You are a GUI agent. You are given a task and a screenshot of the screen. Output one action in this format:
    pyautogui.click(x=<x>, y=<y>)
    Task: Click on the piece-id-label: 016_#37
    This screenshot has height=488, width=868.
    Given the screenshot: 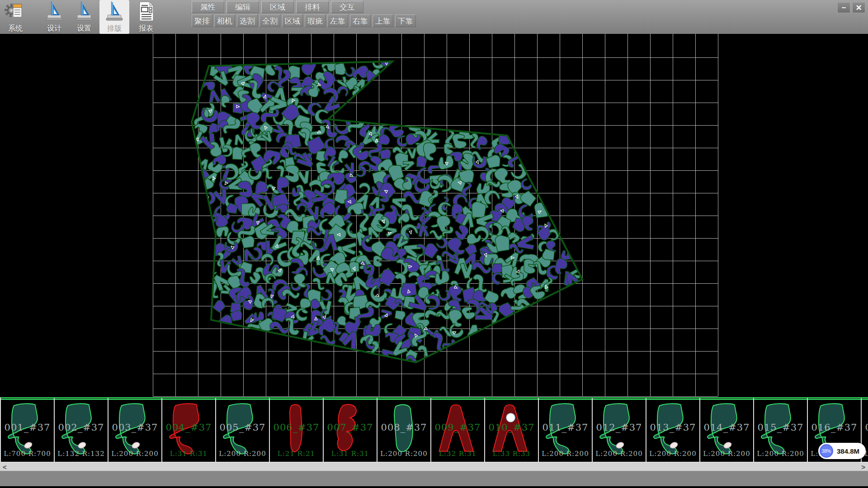 What is the action you would take?
    pyautogui.click(x=835, y=427)
    